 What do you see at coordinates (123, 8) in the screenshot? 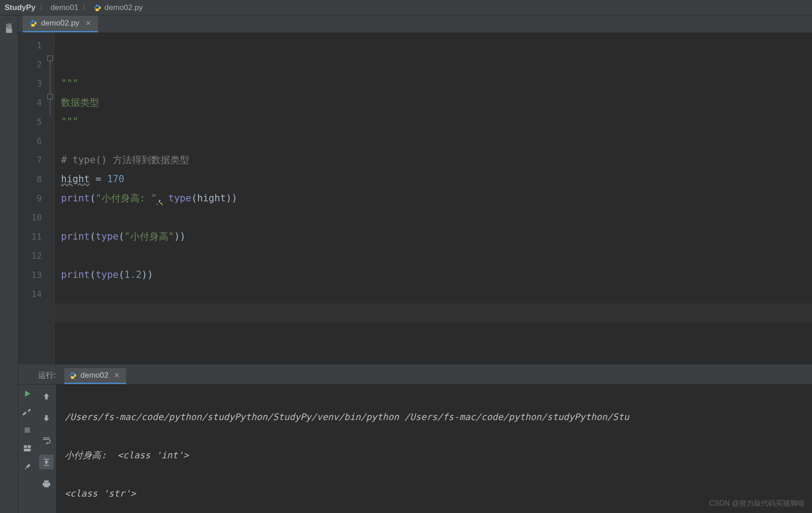
I see `breadcrumb-file-label: demo02.py` at bounding box center [123, 8].